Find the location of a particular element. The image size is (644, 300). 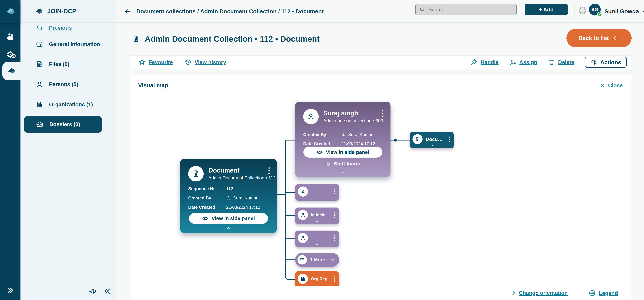

handle-link: Handle is located at coordinates (484, 62).